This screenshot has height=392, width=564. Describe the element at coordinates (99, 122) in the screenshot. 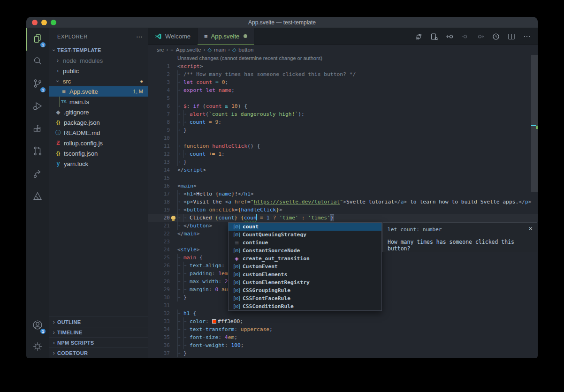

I see `tree-item-package-json: {}package.json` at that location.